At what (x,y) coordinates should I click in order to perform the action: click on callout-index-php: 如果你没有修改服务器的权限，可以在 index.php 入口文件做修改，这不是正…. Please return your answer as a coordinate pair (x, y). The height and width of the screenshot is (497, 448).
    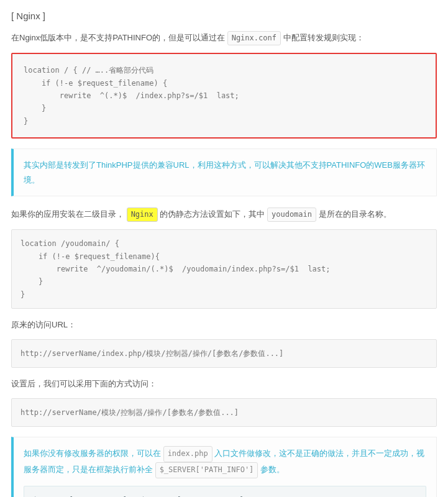
    Looking at the image, I should click on (224, 467).